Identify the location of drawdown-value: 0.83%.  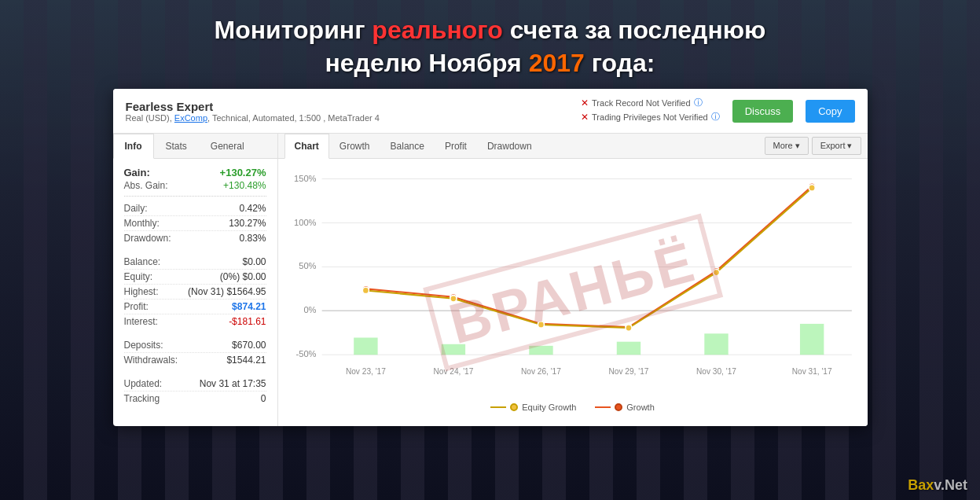
(252, 238).